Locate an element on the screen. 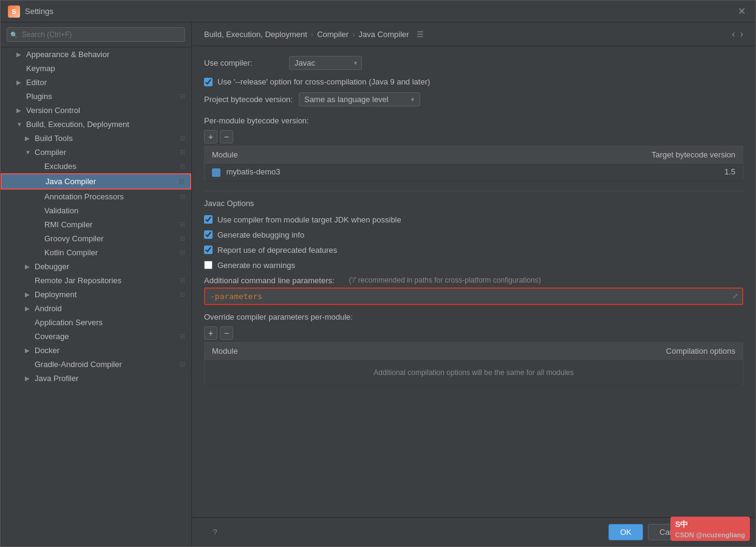  remove-override-button: − is located at coordinates (226, 333).